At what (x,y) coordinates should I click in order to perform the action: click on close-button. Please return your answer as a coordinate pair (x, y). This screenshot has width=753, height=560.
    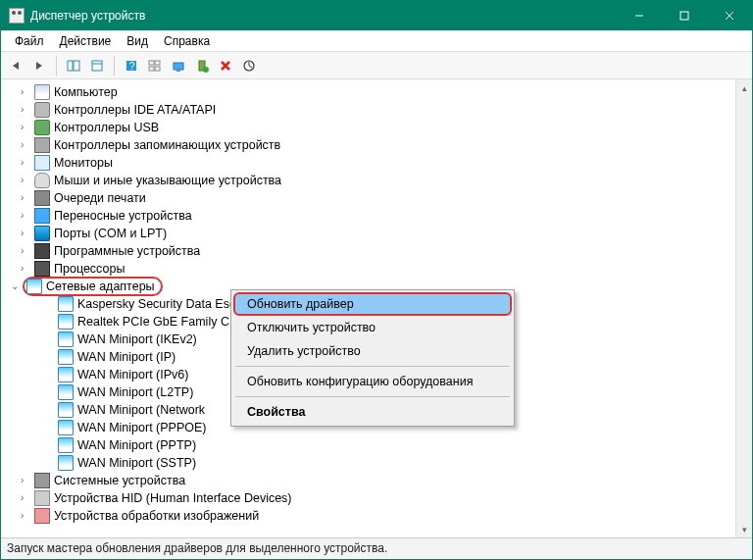
    Looking at the image, I should click on (729, 16).